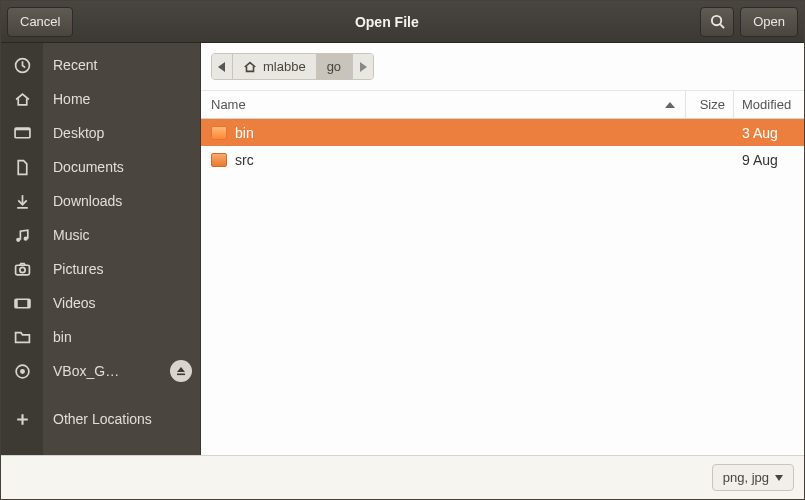 The image size is (805, 500). What do you see at coordinates (22, 167) in the screenshot?
I see `document-icon` at bounding box center [22, 167].